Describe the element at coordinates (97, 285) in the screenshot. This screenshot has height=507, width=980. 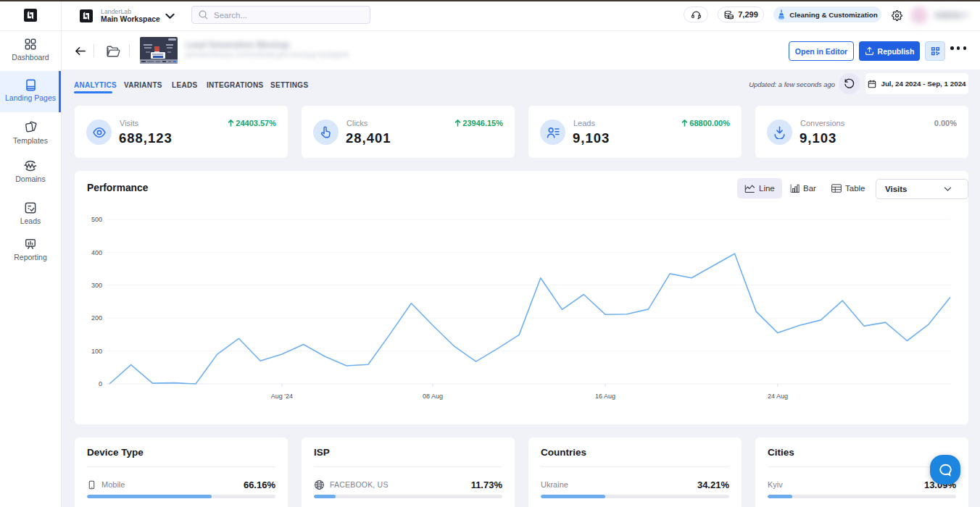
I see `svg-text: 300` at that location.